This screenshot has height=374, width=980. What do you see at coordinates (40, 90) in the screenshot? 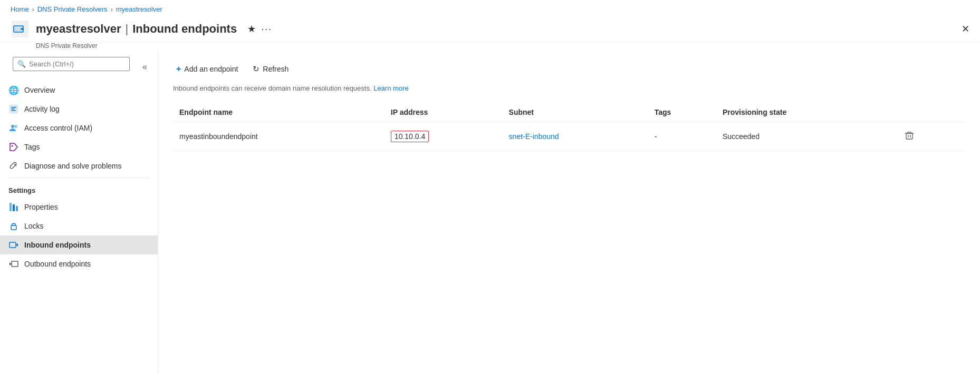
I see `sidebar-item-label: Overview` at bounding box center [40, 90].